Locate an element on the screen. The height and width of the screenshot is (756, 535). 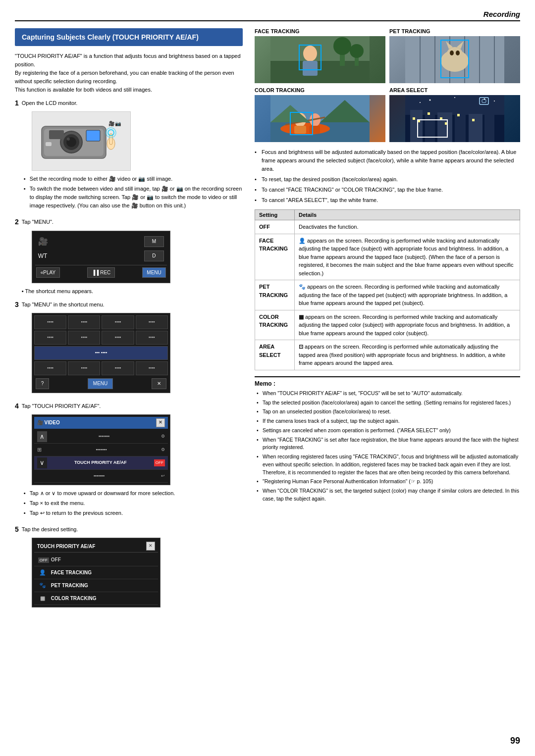
camera-image: 🎥 📷 is located at coordinates (81, 141).